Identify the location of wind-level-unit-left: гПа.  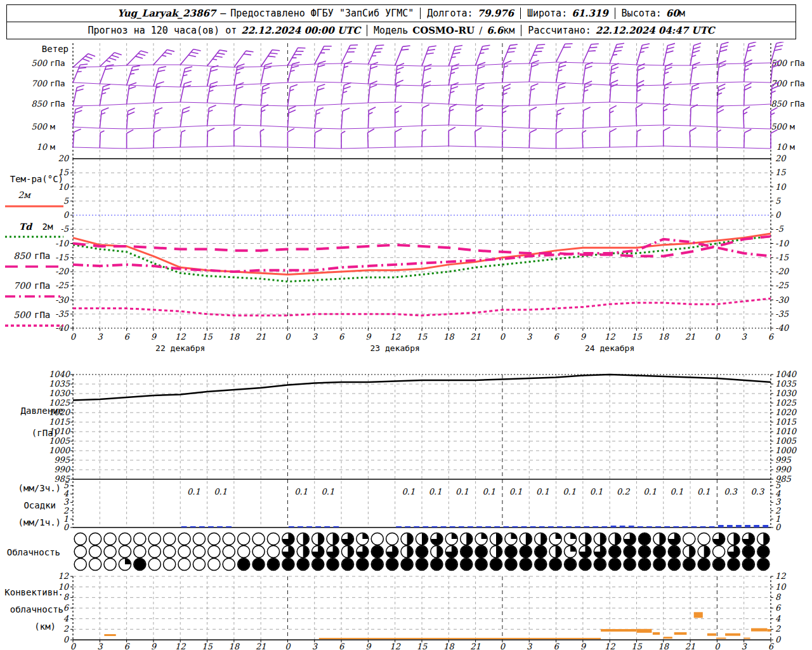
(57, 84).